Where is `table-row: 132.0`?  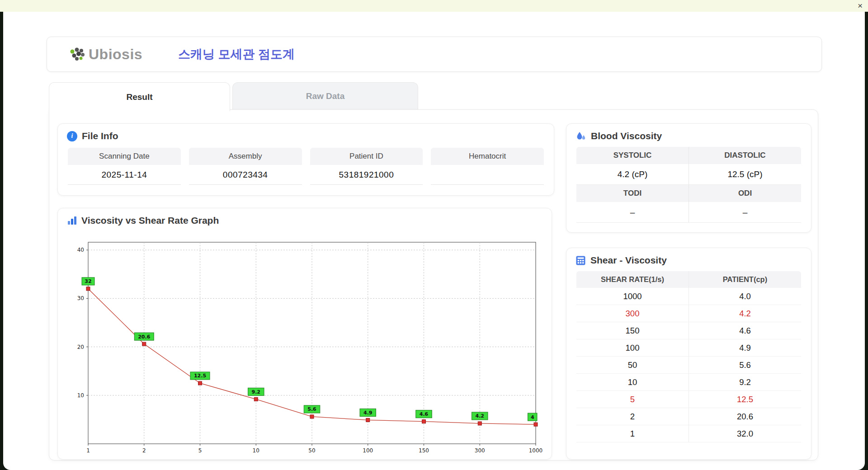
table-row: 132.0 is located at coordinates (689, 434).